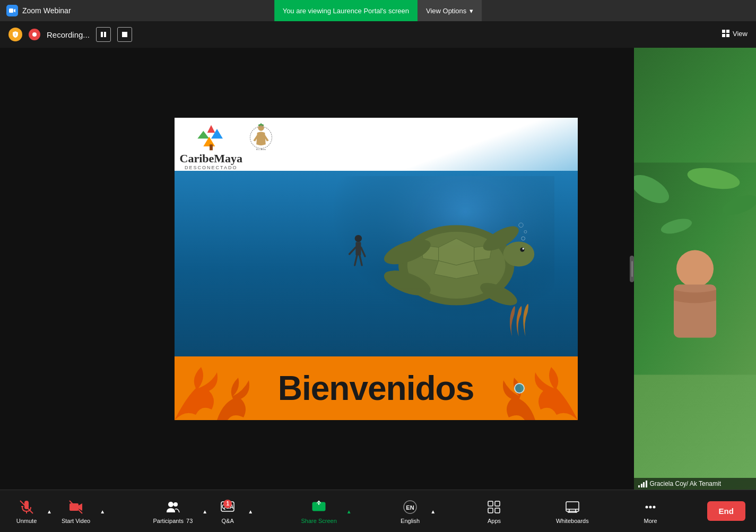 The image size is (756, 532). I want to click on view-button: View, so click(734, 33).